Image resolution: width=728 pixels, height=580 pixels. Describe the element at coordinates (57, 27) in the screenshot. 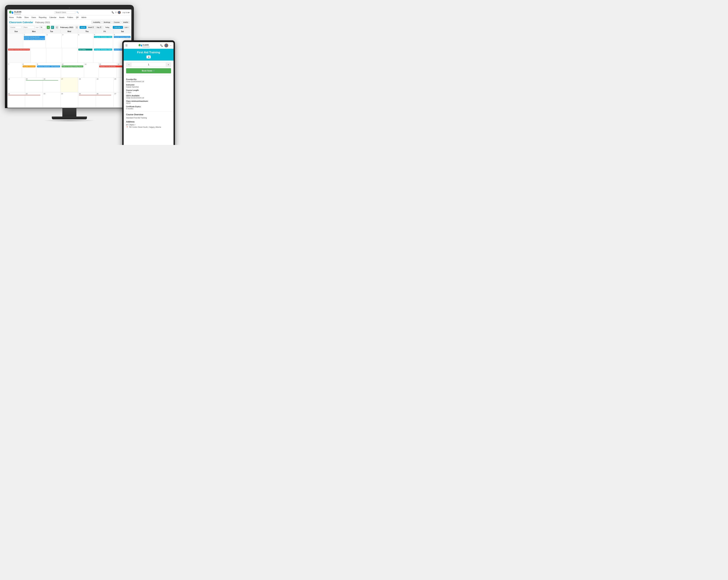

I see `prev-month-button: ‹` at that location.